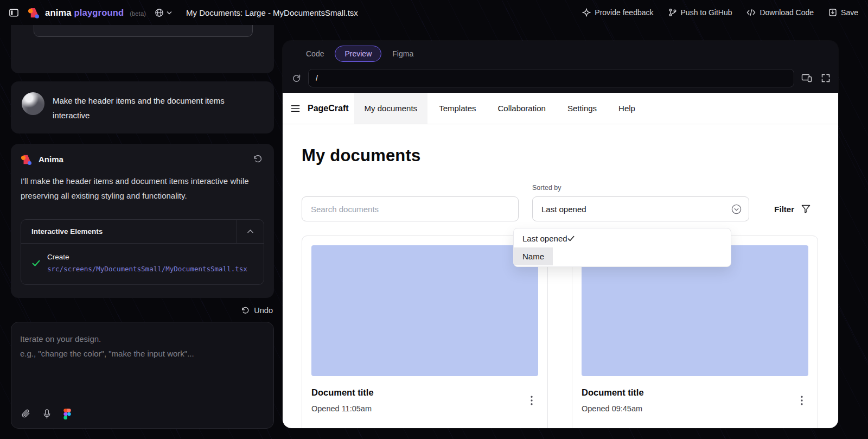  I want to click on code-icon, so click(751, 12).